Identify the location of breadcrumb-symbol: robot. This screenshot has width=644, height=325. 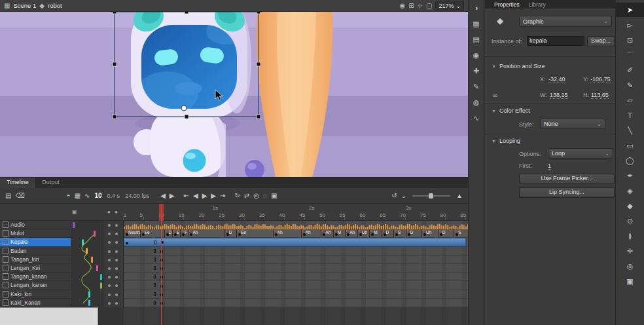
(55, 5).